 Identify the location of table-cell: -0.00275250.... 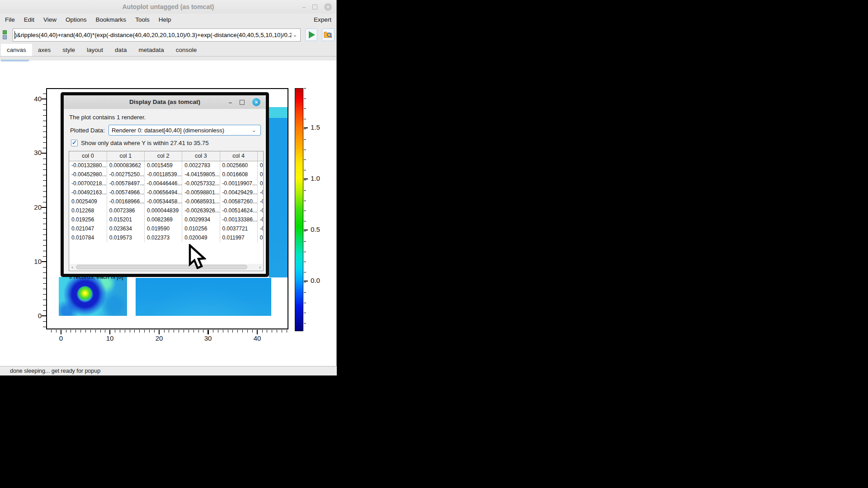
(126, 174).